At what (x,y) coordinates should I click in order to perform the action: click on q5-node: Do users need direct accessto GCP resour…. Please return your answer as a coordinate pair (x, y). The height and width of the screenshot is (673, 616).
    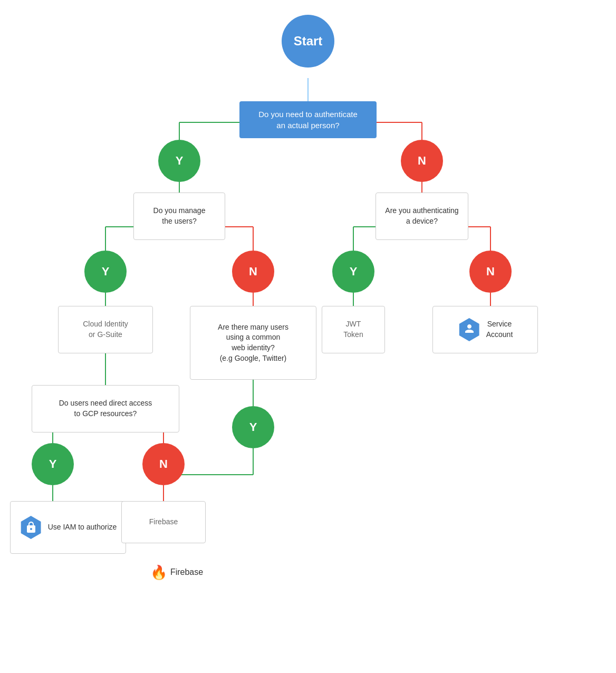
    Looking at the image, I should click on (105, 409).